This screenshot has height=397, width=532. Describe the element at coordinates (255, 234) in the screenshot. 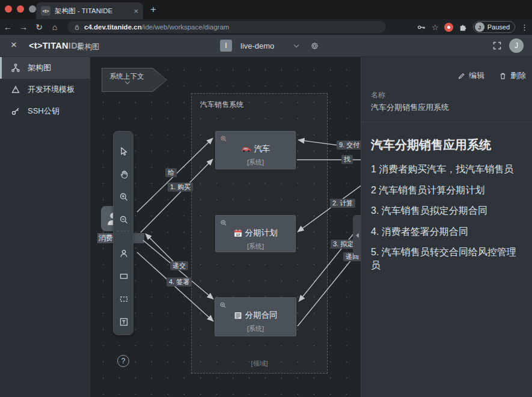

I see `node-installment-plan: 17 分期计划 [系统]` at that location.